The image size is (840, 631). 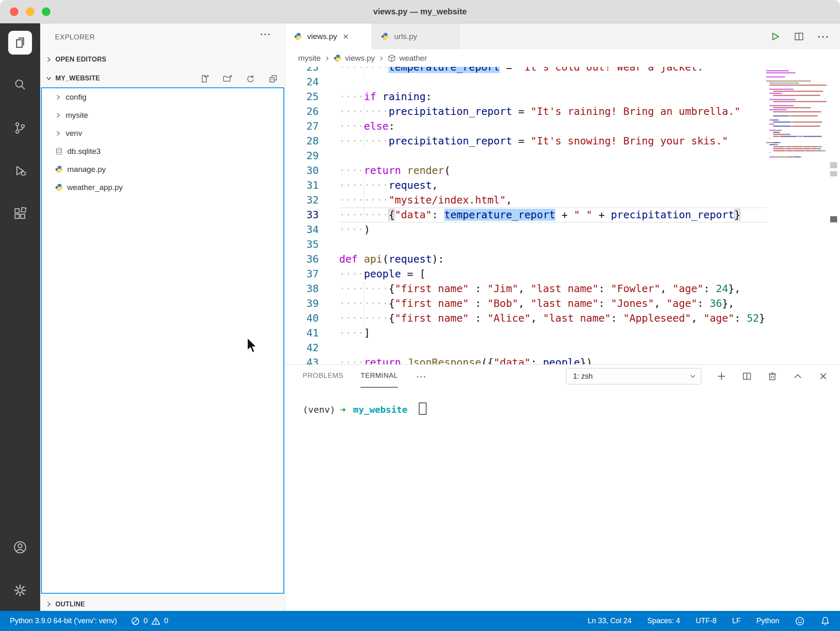 I want to click on section-label: MY_WEBSITE, so click(x=78, y=78).